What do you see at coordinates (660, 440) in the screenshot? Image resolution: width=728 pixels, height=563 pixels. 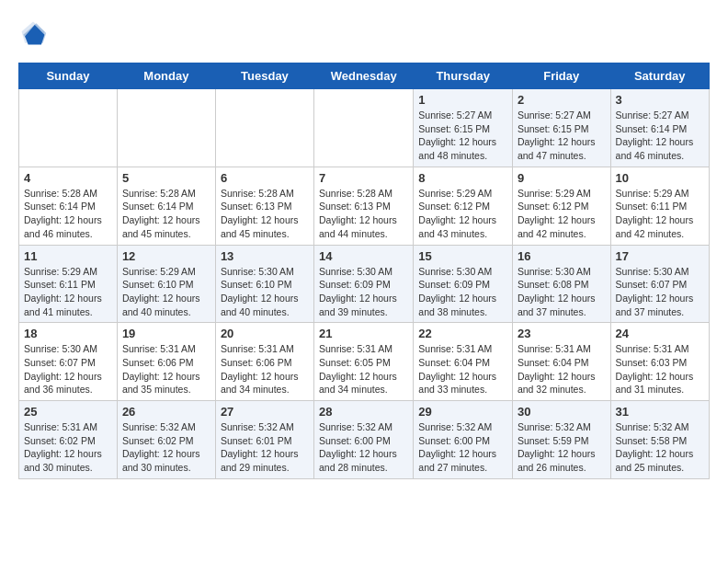 I see `calendar-cell: 31Sunrise: 5:32 AMSunset: 5:58 PMDayligh…` at bounding box center [660, 440].